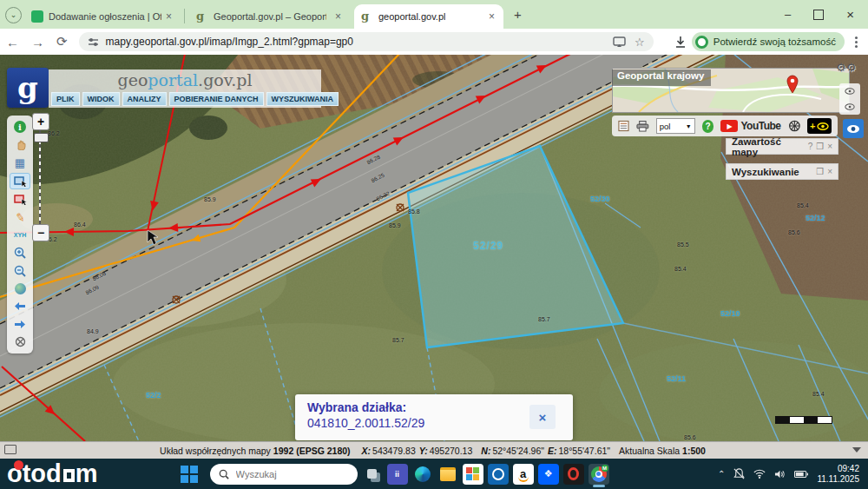  Describe the element at coordinates (40, 177) in the screenshot. I see `zoom-slider-track` at that location.